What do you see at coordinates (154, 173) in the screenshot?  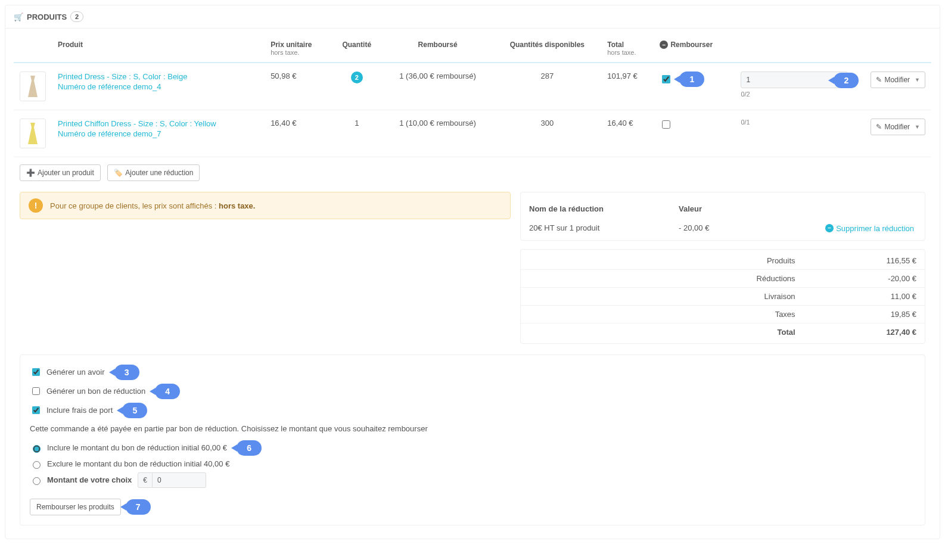 I see `add-discount-button: 🏷️ Ajouter une réduction` at bounding box center [154, 173].